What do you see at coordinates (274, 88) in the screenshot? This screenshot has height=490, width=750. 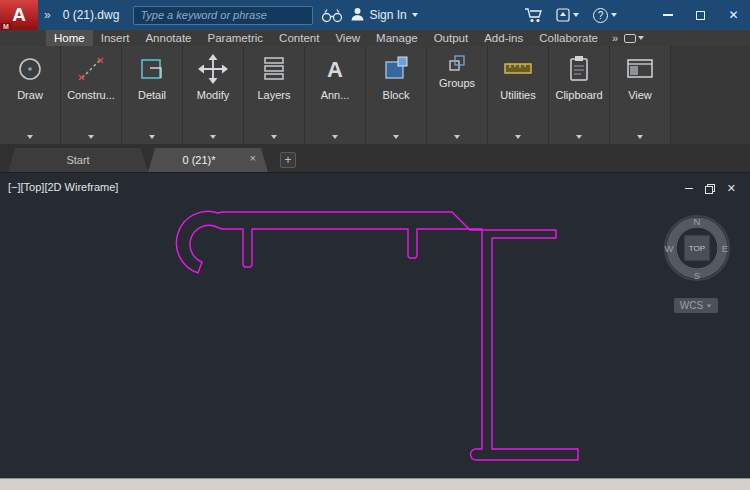 I see `layers-panel-button: Layers` at bounding box center [274, 88].